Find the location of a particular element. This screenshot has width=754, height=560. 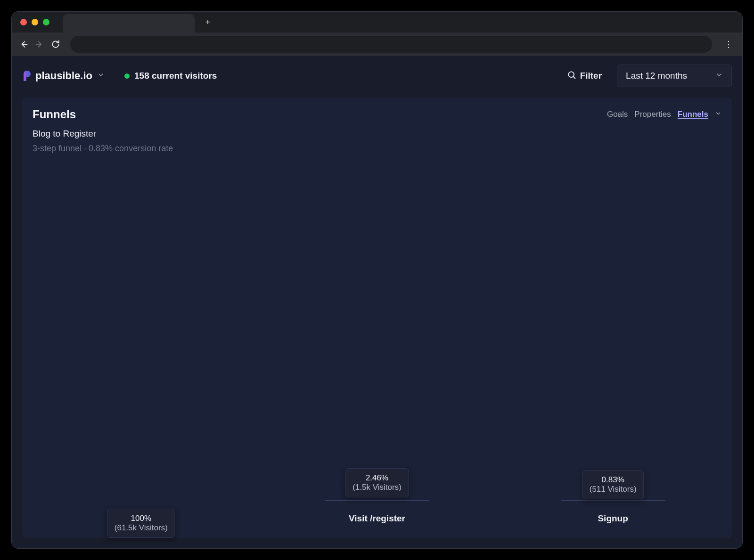

card-tabs: Goals Properties Funnels is located at coordinates (664, 114).